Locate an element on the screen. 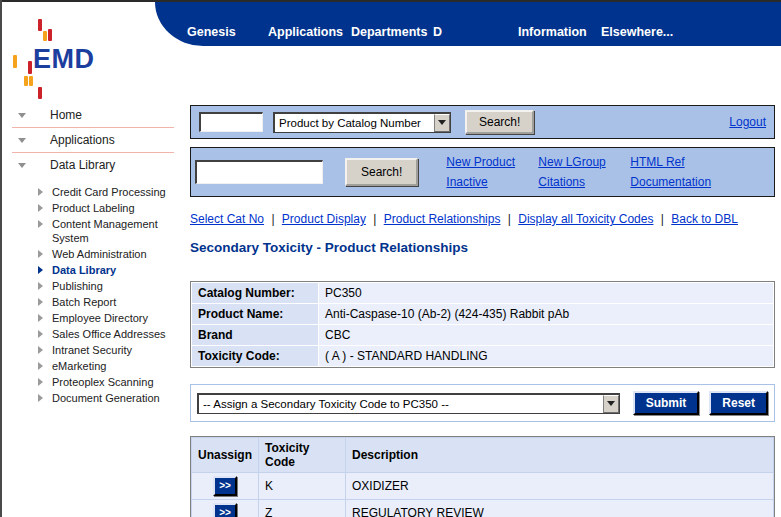  logout-link: Logout is located at coordinates (748, 122).